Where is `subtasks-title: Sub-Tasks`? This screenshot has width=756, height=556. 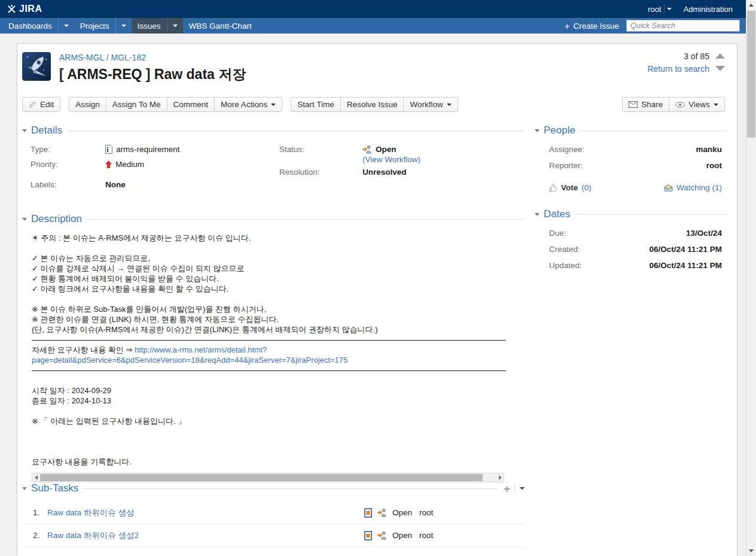
subtasks-title: Sub-Tasks is located at coordinates (55, 488).